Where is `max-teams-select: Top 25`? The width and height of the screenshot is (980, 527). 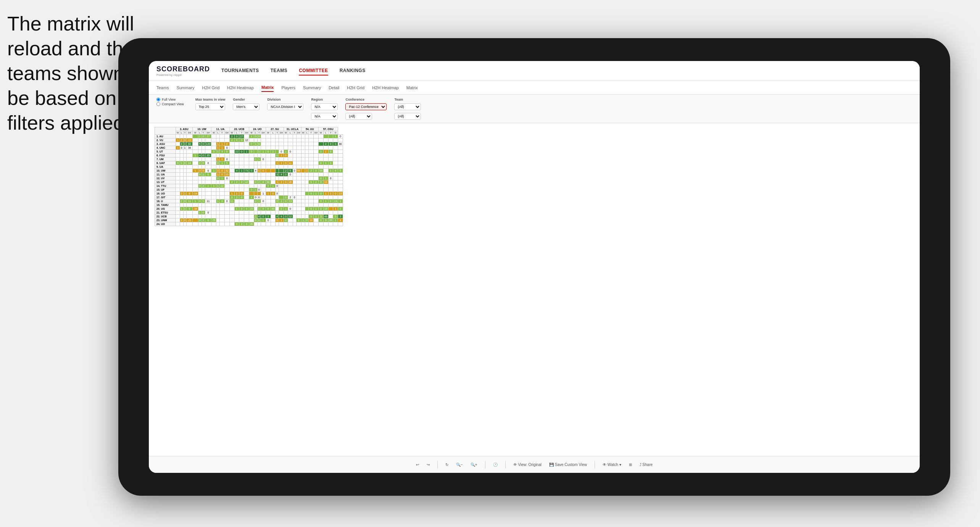 max-teams-select: Top 25 is located at coordinates (211, 107).